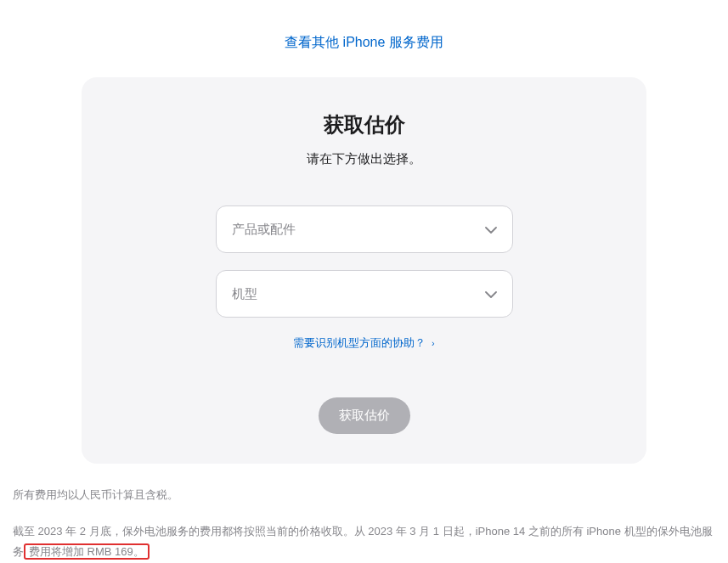 Image resolution: width=728 pixels, height=563 pixels. I want to click on help-link-text: 需要识别机型方面的协助？, so click(359, 343).